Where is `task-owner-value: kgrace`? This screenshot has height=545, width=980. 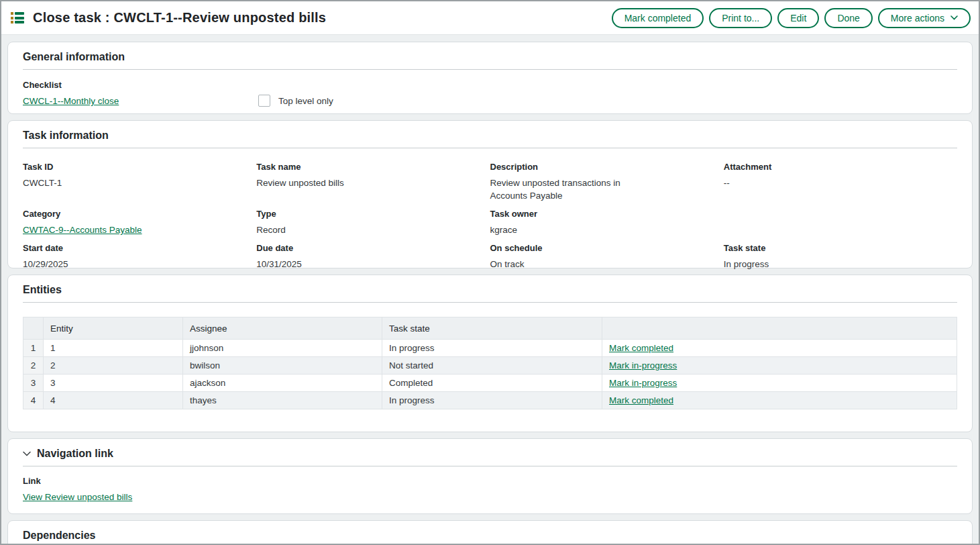 task-owner-value: kgrace is located at coordinates (607, 230).